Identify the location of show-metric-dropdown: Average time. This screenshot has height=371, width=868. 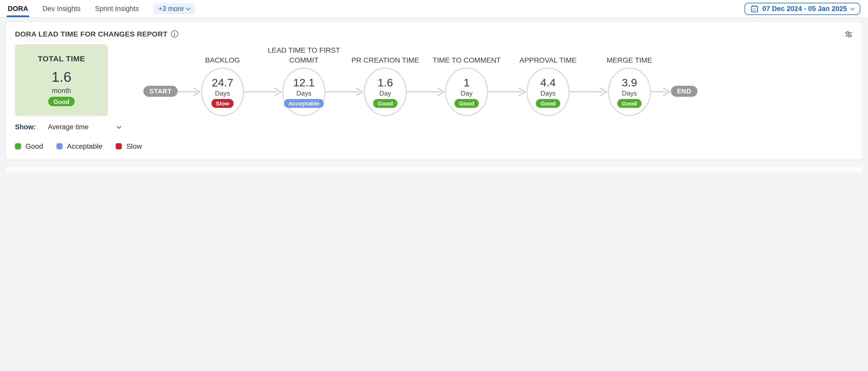
(84, 127).